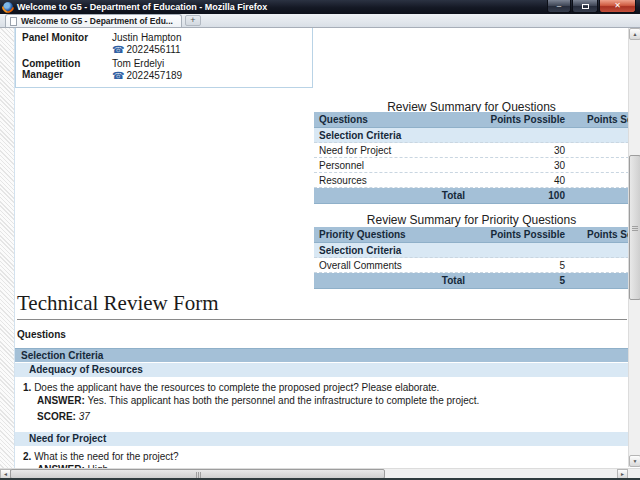  Describe the element at coordinates (322, 388) in the screenshot. I see `question-1: 1. Does the applicant have the resources…` at that location.